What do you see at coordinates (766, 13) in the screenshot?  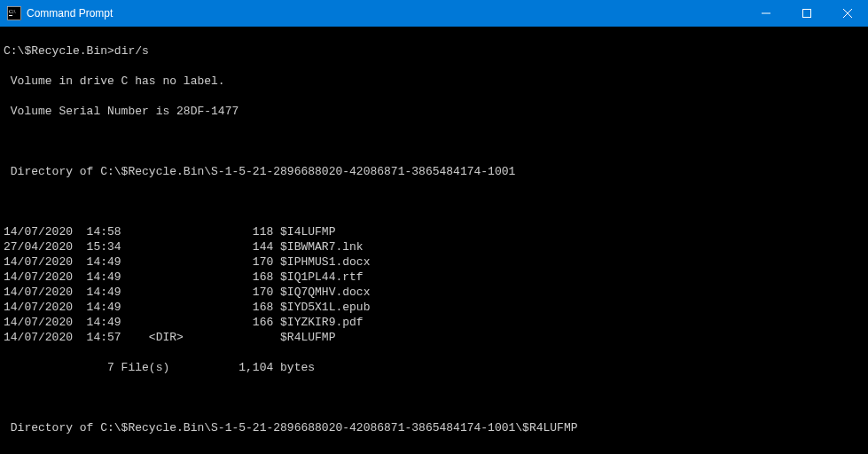 I see `minimize-button` at bounding box center [766, 13].